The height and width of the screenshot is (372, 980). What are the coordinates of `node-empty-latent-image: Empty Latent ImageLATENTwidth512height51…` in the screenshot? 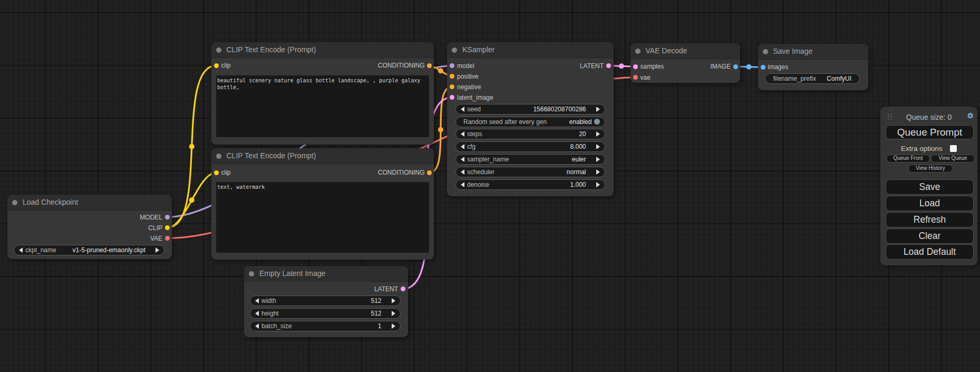 It's located at (326, 302).